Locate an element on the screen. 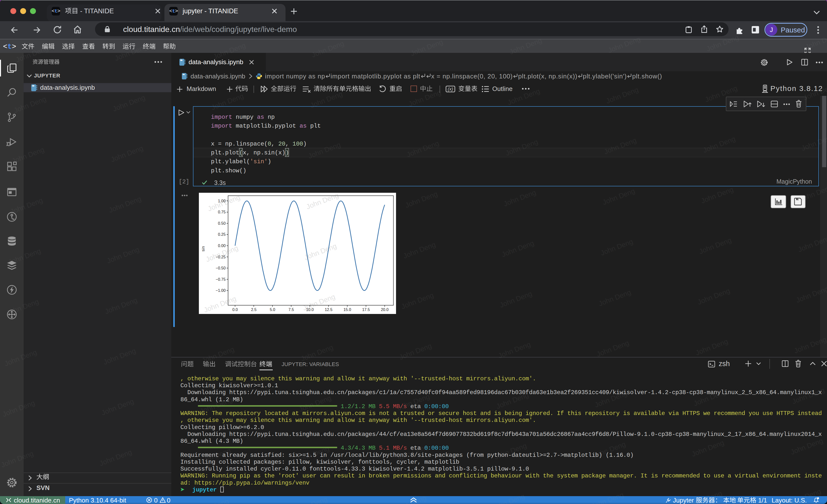  svg-text: 5.0 is located at coordinates (273, 310).